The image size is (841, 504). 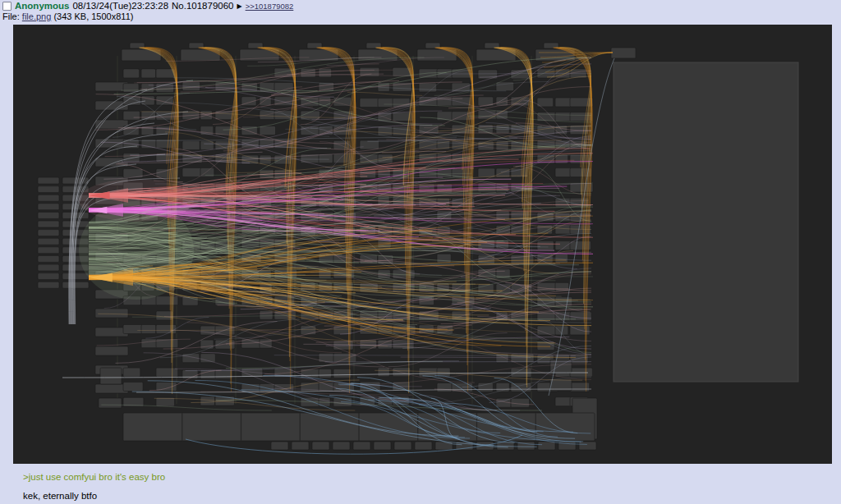 What do you see at coordinates (94, 16) in the screenshot?
I see `file-meta: (343 KB, 1500x811)` at bounding box center [94, 16].